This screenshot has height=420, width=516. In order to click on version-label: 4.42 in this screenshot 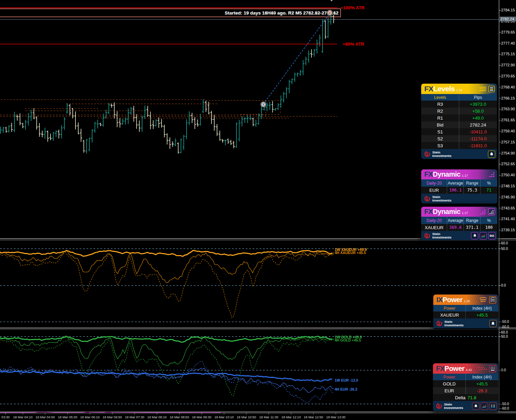, I will do `click(469, 370)`.